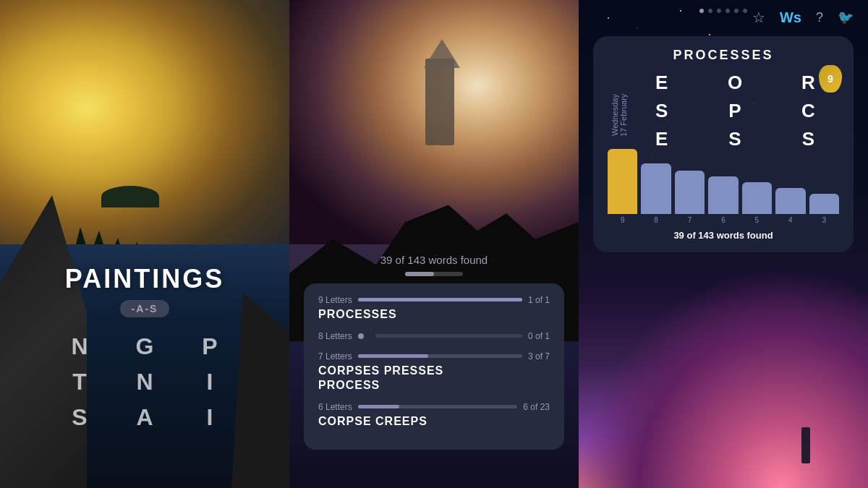 The image size is (868, 488). I want to click on panel3-letters-grid: E O R S P C E S S, so click(735, 111).